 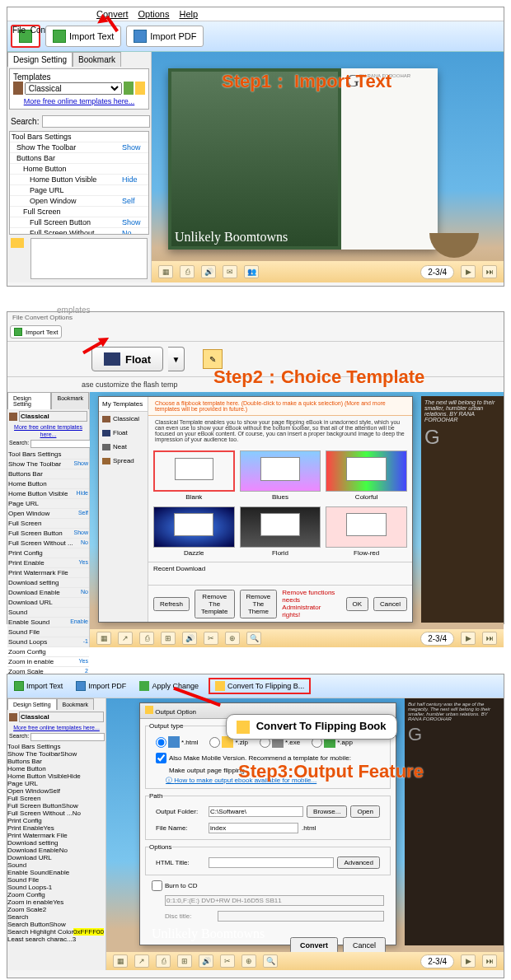 What do you see at coordinates (391, 604) in the screenshot?
I see `btn-cancel: Cancel` at bounding box center [391, 604].